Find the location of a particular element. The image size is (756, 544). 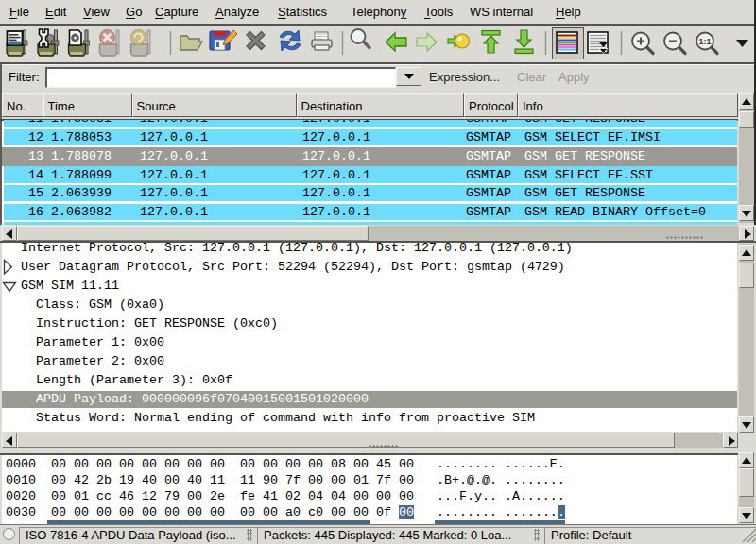

svg-text: 1:1 is located at coordinates (705, 42).